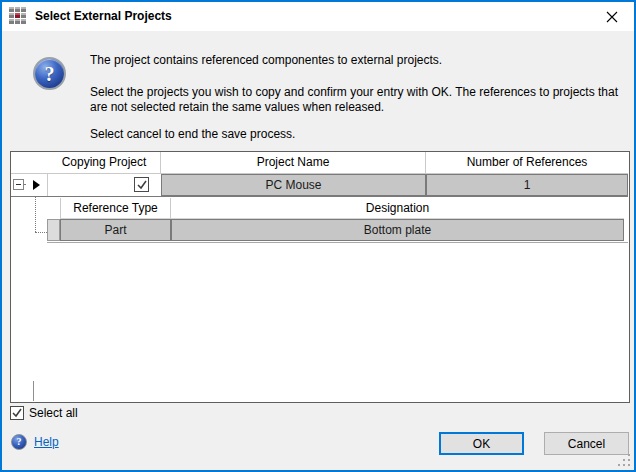 The image size is (636, 472). I want to click on select-all-checkbox, so click(17, 413).